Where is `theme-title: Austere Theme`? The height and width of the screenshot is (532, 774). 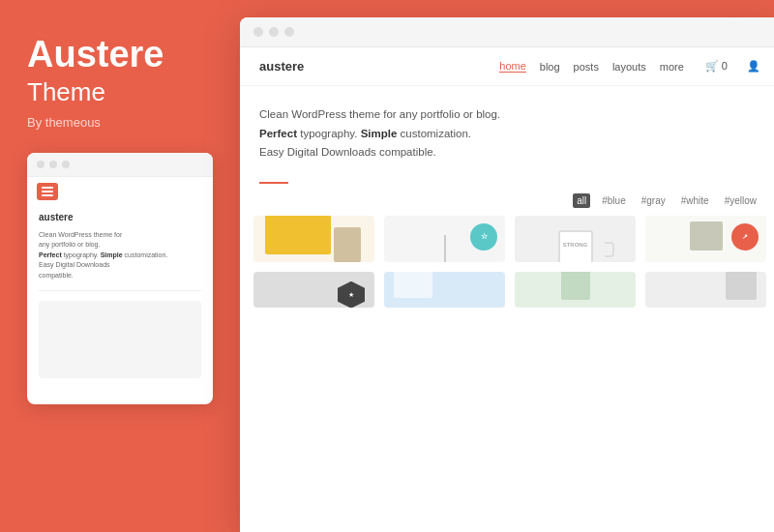
theme-title: Austere Theme is located at coordinates (120, 72).